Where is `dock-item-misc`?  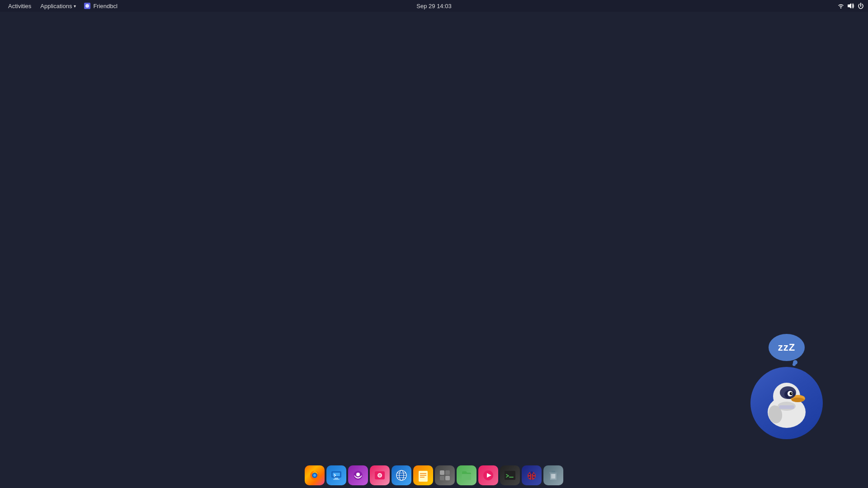
dock-item-misc is located at coordinates (445, 475).